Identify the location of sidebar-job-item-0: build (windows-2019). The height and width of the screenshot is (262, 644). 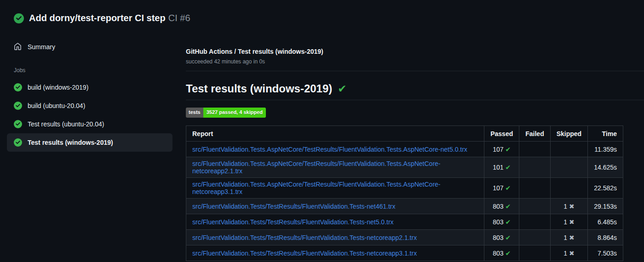
(90, 87).